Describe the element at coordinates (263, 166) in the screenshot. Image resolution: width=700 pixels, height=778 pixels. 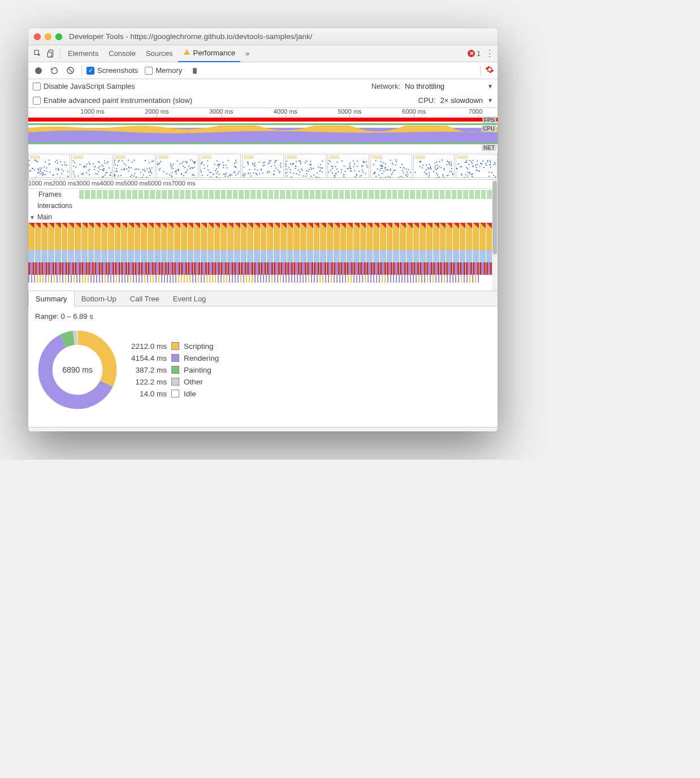
I see `screenshot-filmstrip` at that location.